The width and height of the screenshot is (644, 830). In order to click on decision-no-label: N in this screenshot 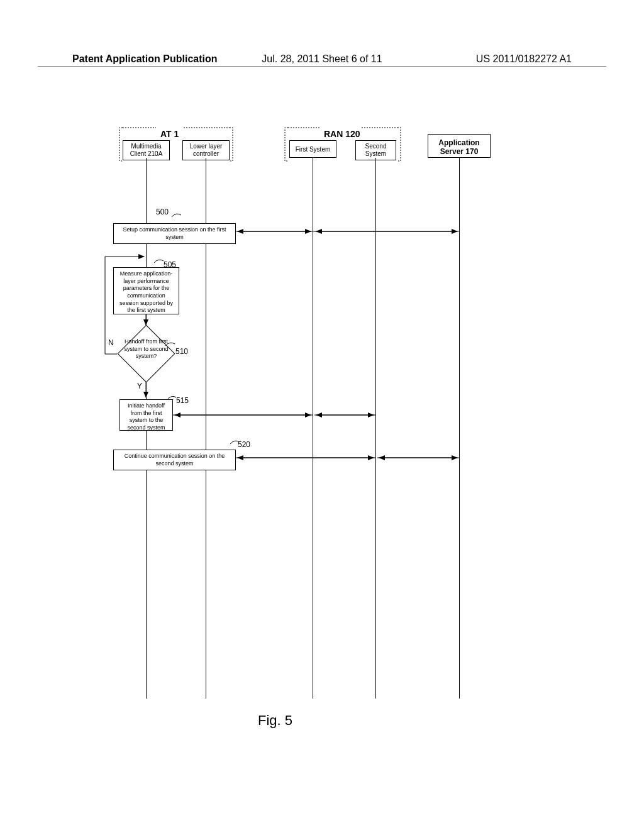, I will do `click(111, 343)`.